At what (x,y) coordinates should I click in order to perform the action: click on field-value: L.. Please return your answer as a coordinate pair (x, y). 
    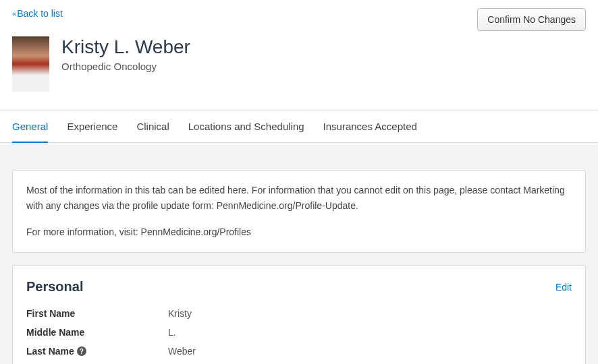
    Looking at the image, I should click on (172, 332).